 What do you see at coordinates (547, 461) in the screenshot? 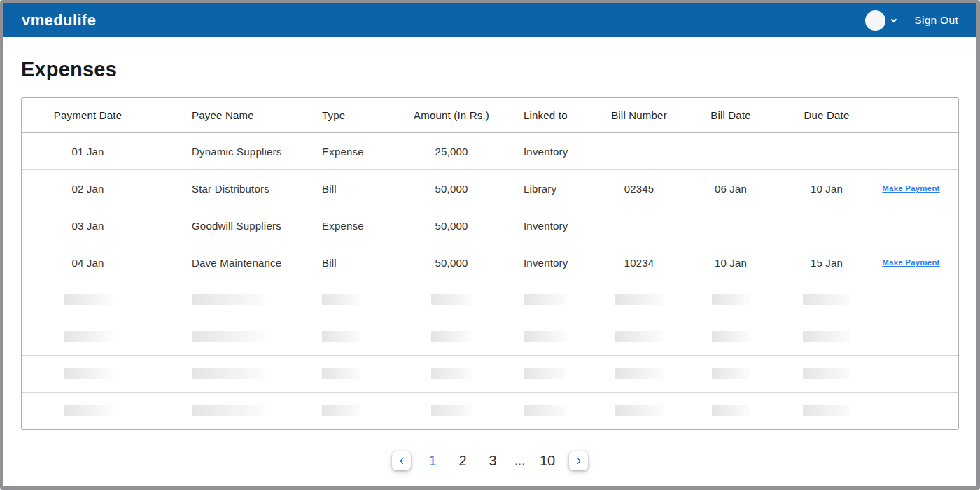
I see `pagination-page-10: 10` at bounding box center [547, 461].